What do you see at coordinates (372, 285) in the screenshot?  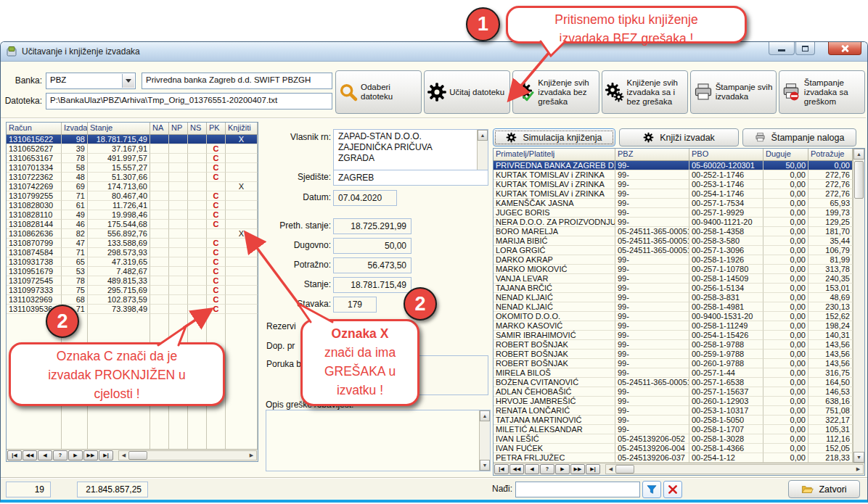 I see `stanje-field: 18.781.715,49` at bounding box center [372, 285].